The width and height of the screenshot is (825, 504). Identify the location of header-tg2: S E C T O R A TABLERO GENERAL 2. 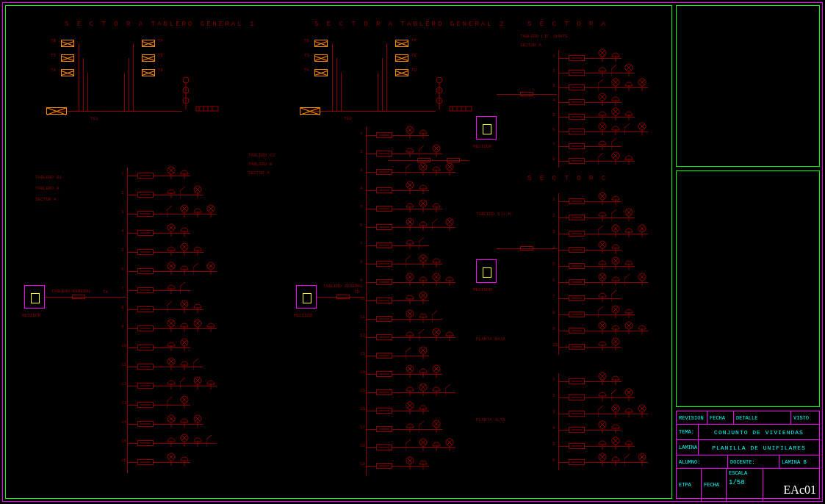
(410, 24).